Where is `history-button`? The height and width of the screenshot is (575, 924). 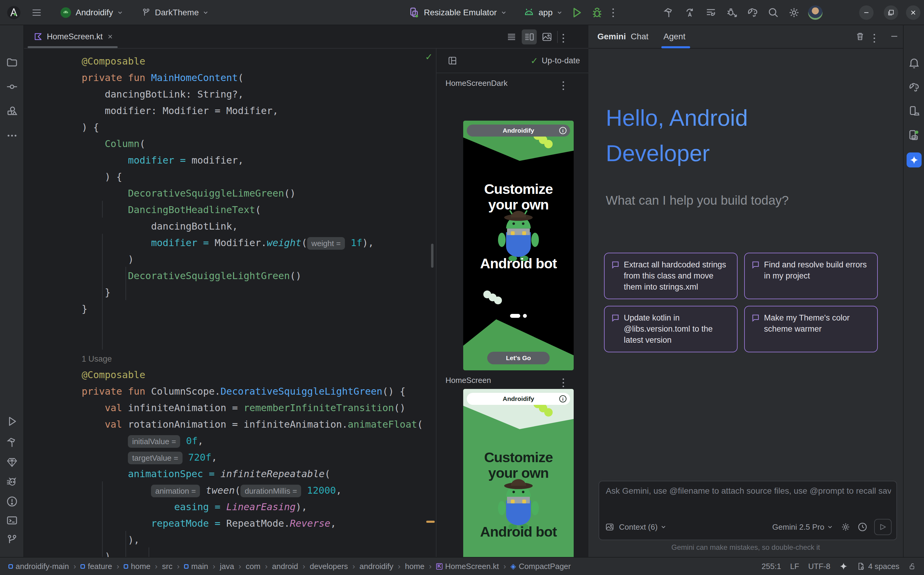 history-button is located at coordinates (863, 527).